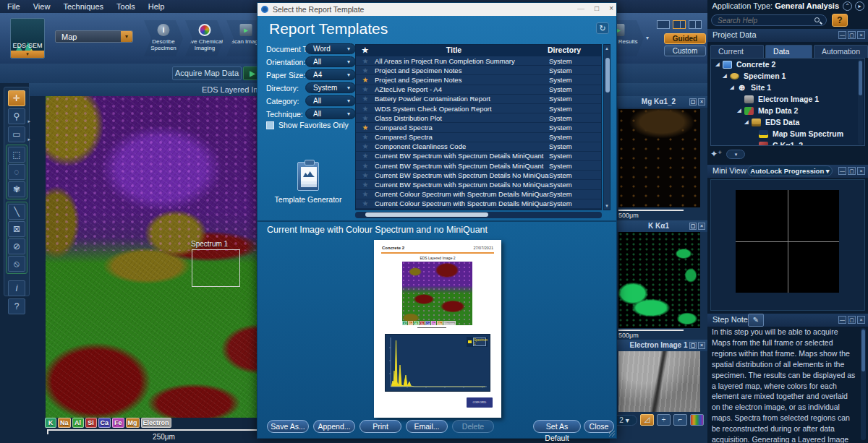 The height and width of the screenshot is (443, 868). Describe the element at coordinates (716, 154) in the screenshot. I see `autolayer-wand-icon: ✦⁺` at that location.